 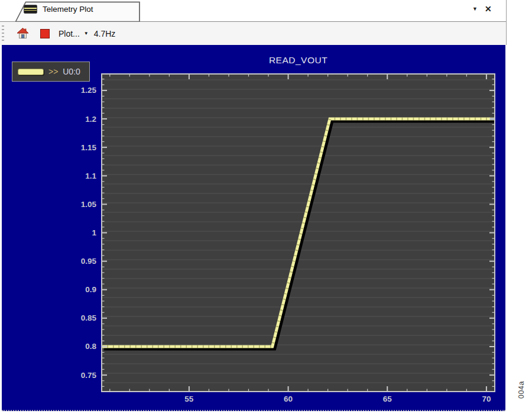 What do you see at coordinates (288, 399) in the screenshot?
I see `svg-text: 60` at bounding box center [288, 399].